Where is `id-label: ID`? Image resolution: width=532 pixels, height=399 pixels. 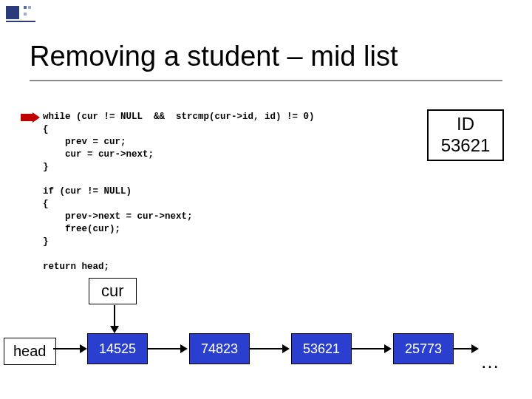
id-label: ID is located at coordinates (466, 124).